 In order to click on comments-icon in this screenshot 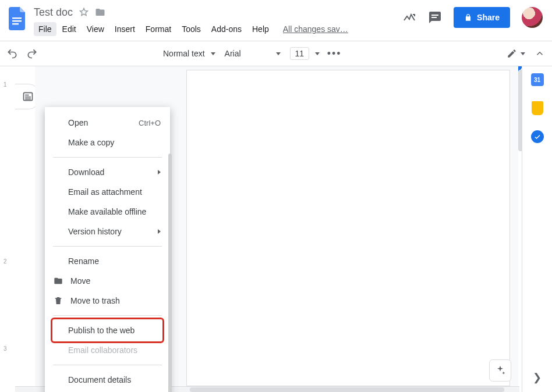, I will do `click(435, 17)`.